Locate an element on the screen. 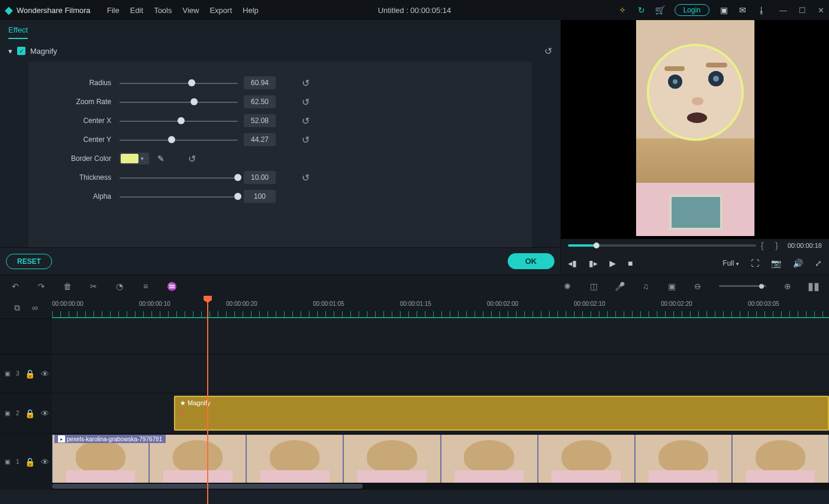  manage-tracks-icon: ⧉ is located at coordinates (17, 308).